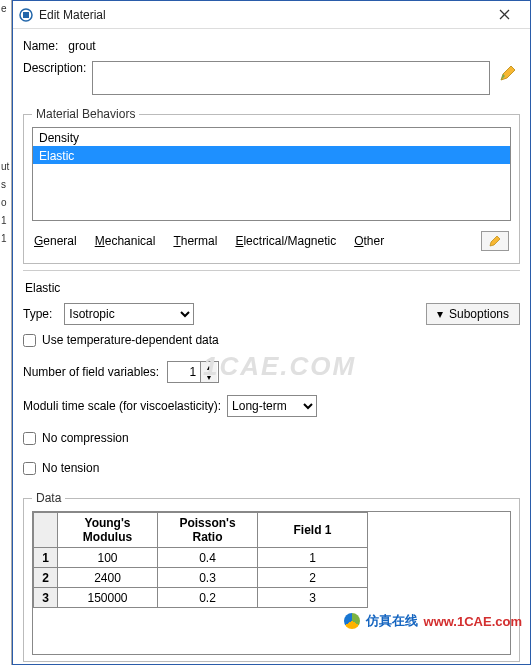 The image size is (531, 665). I want to click on description-row: Description:, so click(272, 78).